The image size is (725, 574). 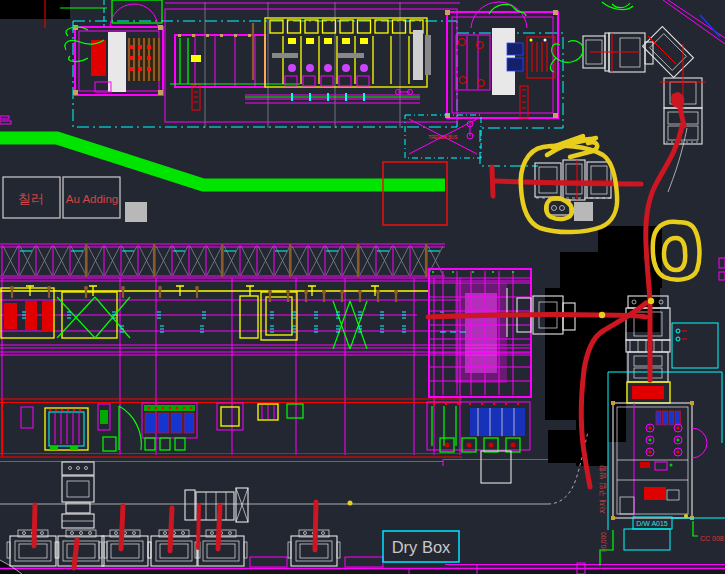 I want to click on dimension-note: 80,000, so click(x=604, y=542).